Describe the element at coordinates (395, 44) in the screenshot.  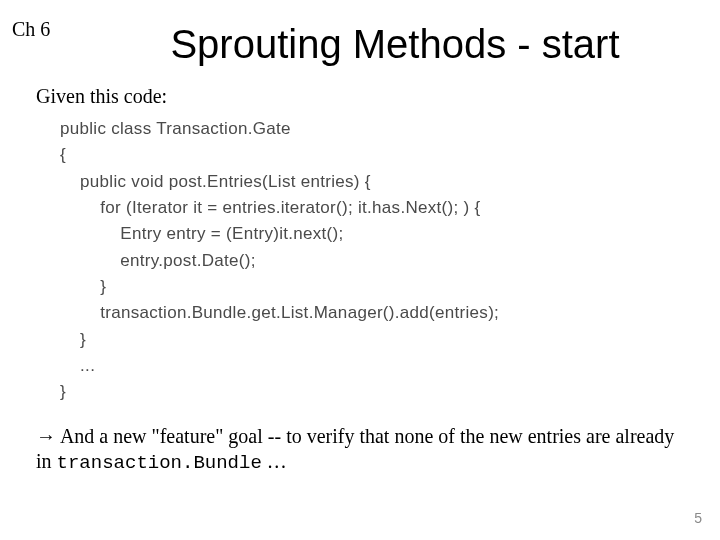
I see `slide-title: Sprouting Methods - start` at that location.